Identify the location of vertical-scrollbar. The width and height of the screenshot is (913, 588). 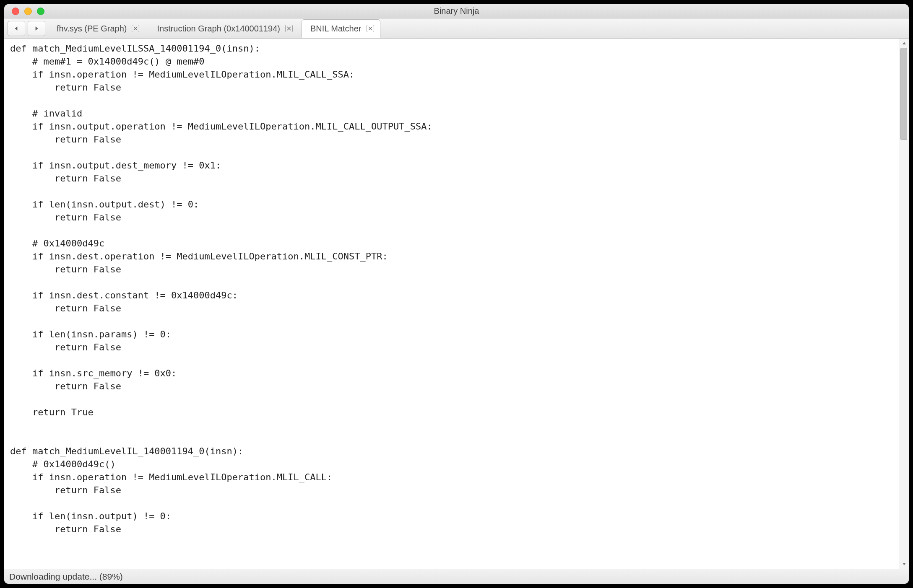
(904, 303).